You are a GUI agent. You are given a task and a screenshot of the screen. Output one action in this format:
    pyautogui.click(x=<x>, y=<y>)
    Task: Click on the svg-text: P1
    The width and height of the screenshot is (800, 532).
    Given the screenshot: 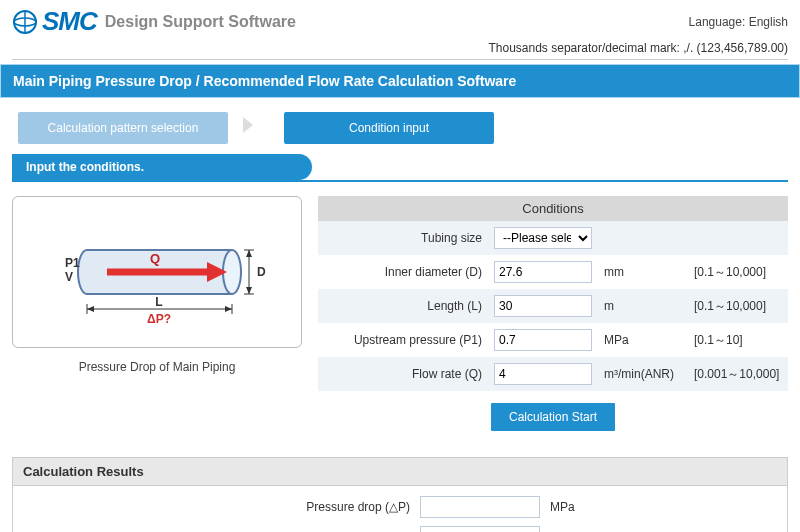 What is the action you would take?
    pyautogui.click(x=72, y=263)
    